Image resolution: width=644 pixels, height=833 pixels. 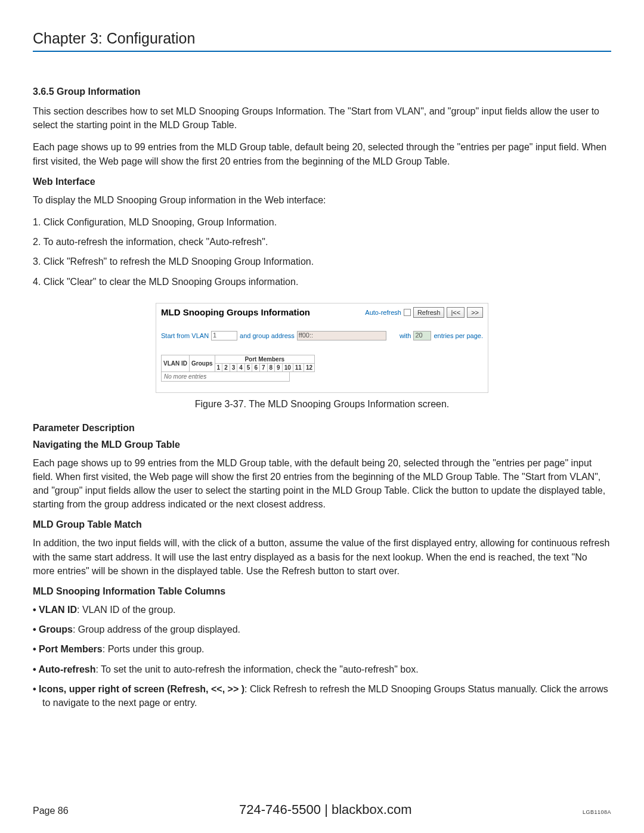 What do you see at coordinates (271, 367) in the screenshot?
I see `port-col: 8` at bounding box center [271, 367].